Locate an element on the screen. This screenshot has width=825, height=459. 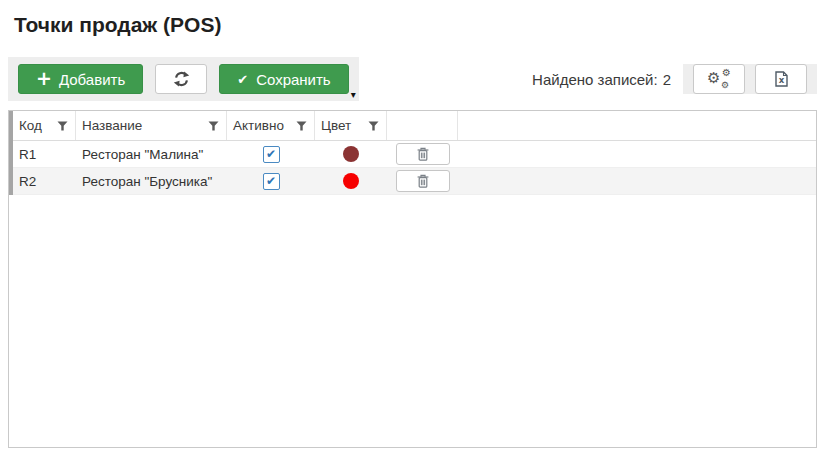
column-header-filler is located at coordinates (637, 126).